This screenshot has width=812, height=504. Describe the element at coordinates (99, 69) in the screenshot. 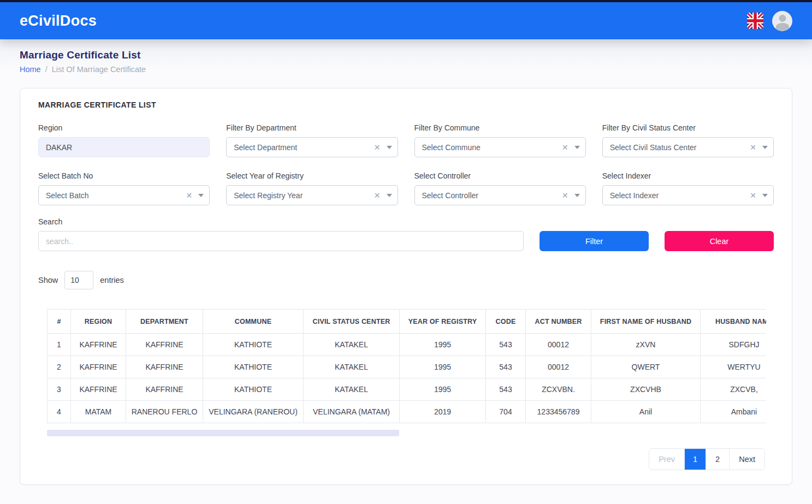

I see `breadcrumb-current: List Of Marriage Certificate` at that location.